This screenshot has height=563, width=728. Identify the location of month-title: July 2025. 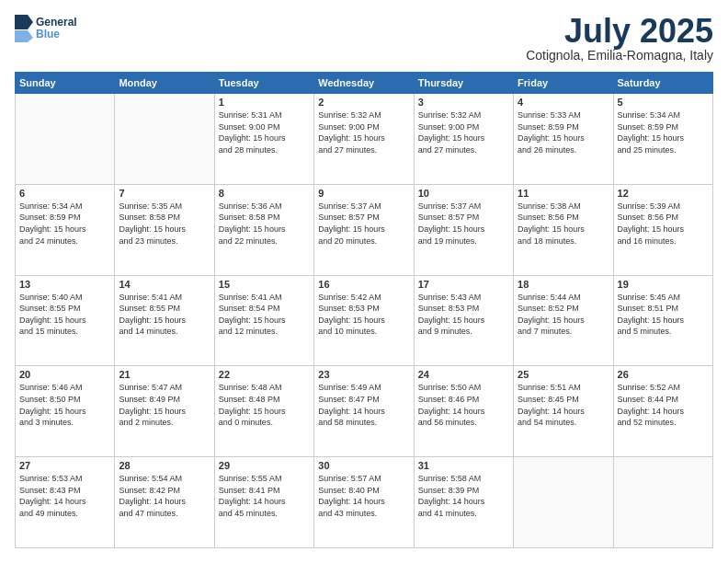
(620, 31).